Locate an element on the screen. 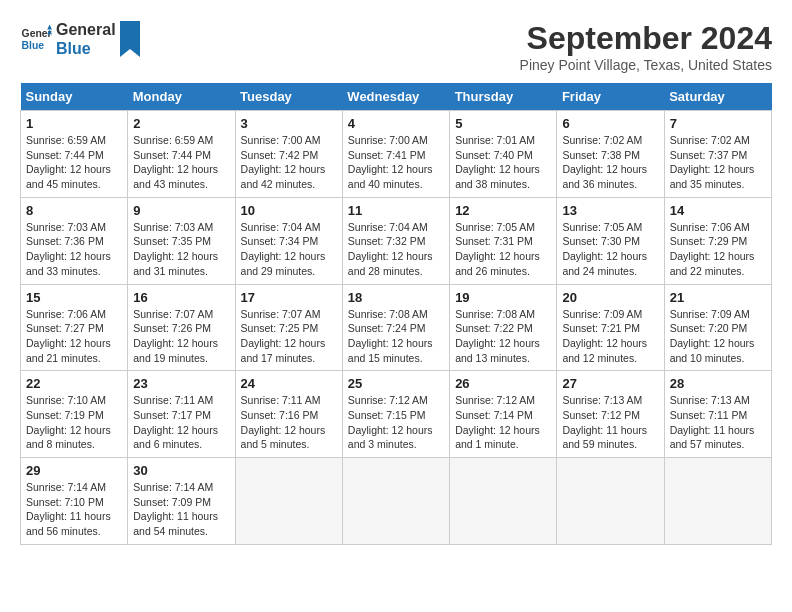 The width and height of the screenshot is (792, 612). day-number: 1 is located at coordinates (74, 124).